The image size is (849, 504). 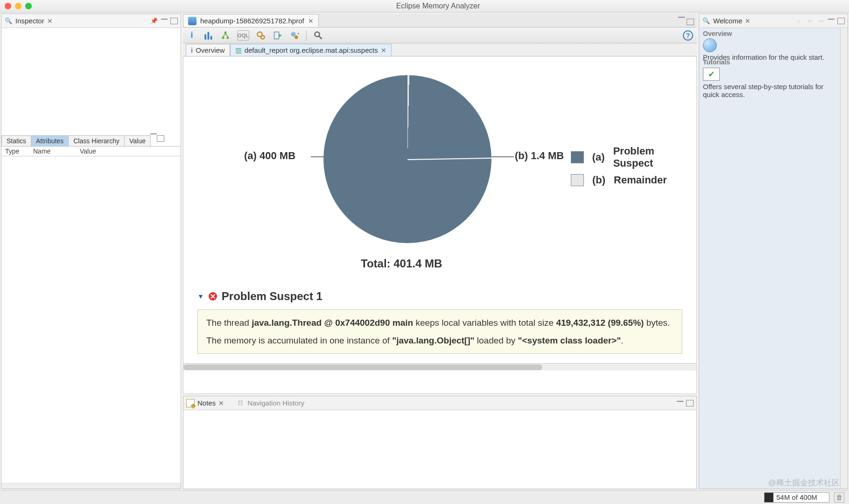 What do you see at coordinates (332, 323) in the screenshot?
I see `t: java.lang.Thread @ 0x744002d90 main` at bounding box center [332, 323].